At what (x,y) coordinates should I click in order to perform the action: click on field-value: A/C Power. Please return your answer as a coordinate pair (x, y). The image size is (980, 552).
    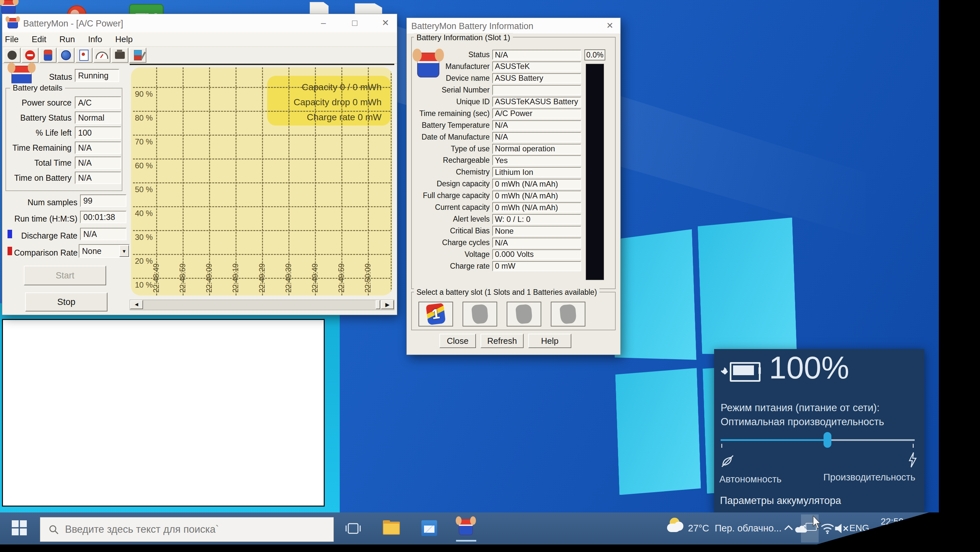
    Looking at the image, I should click on (537, 113).